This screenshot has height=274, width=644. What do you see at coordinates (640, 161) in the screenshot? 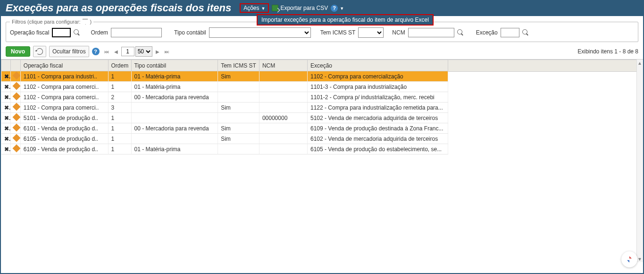
I see `vertical-scrollbar: ▲ ▼` at bounding box center [640, 161].